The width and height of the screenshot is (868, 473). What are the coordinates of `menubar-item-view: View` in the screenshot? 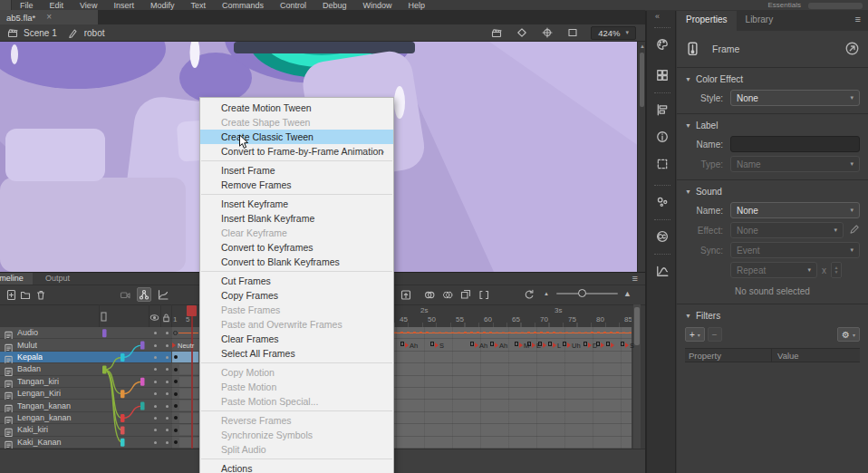 It's located at (89, 5).